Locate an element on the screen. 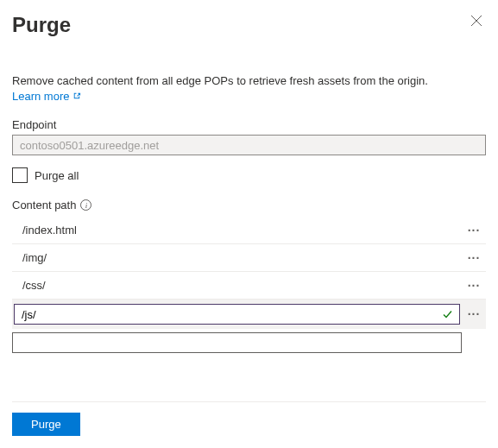  path-row: /img/ ··· is located at coordinates (249, 258).